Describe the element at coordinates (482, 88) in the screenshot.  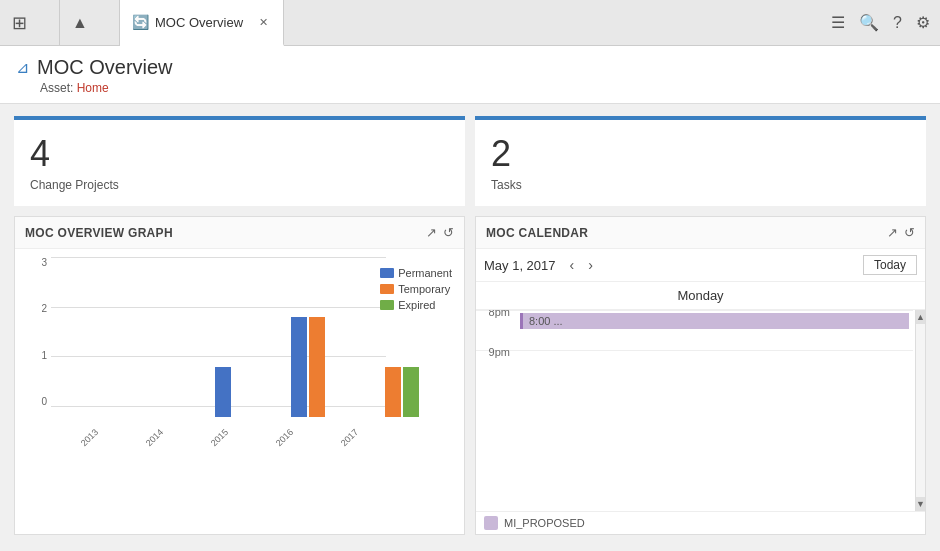
I see `asset-row: Asset: Home` at that location.